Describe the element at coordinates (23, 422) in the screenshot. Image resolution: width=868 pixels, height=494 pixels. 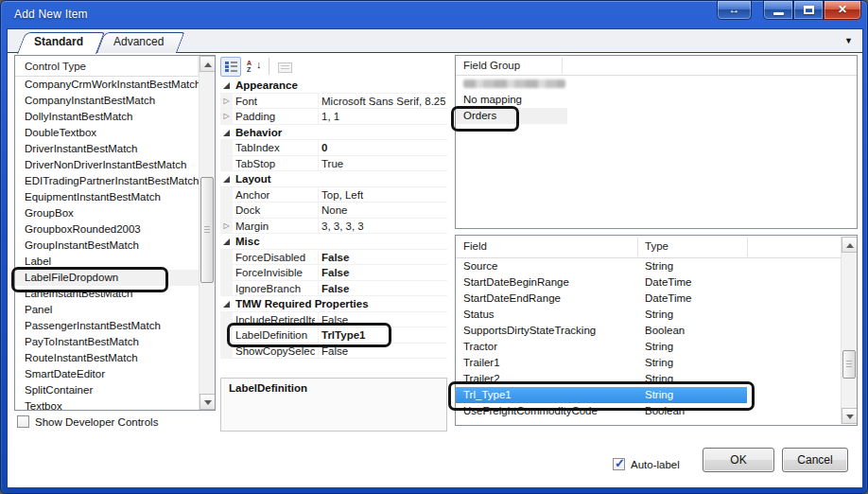
I see `checkbox-unchecked-icon` at that location.